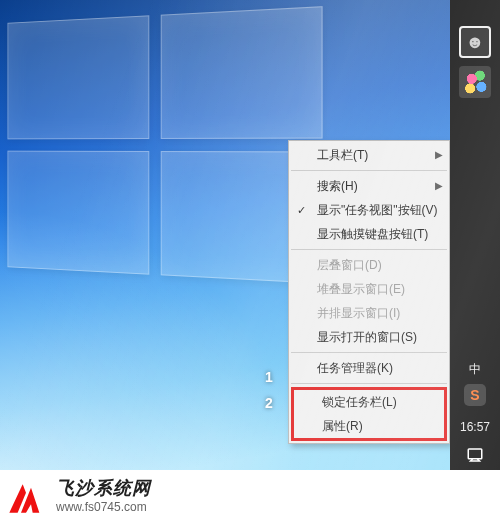 The image size is (500, 521). I want to click on taskbar: ☻ 中 S 16:57, so click(475, 235).